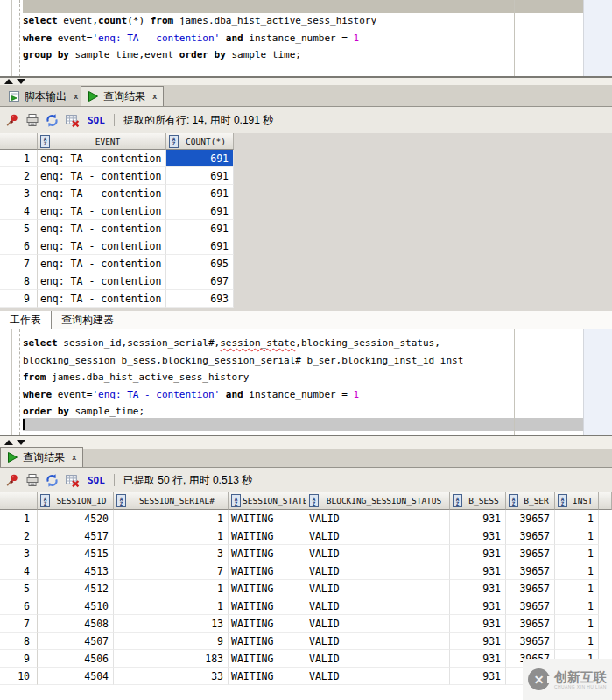  I want to click on collapse-up-icon, so click(9, 81).